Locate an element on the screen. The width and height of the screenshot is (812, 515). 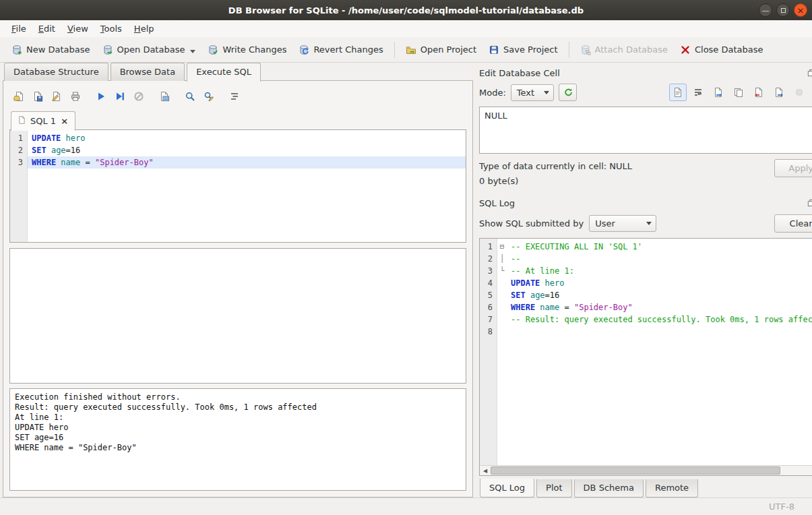
edit-cell-dock-title: Edit Database Cell × is located at coordinates (646, 73).